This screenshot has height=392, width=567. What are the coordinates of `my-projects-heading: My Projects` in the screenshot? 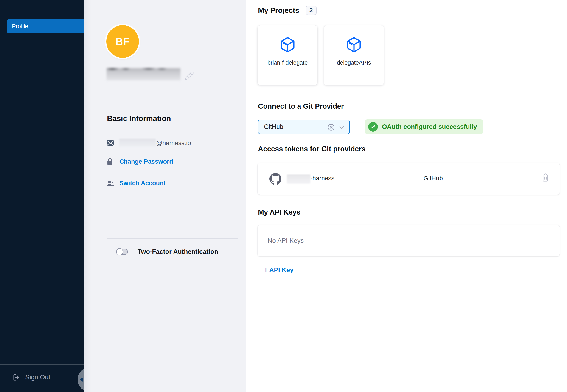 It's located at (279, 10).